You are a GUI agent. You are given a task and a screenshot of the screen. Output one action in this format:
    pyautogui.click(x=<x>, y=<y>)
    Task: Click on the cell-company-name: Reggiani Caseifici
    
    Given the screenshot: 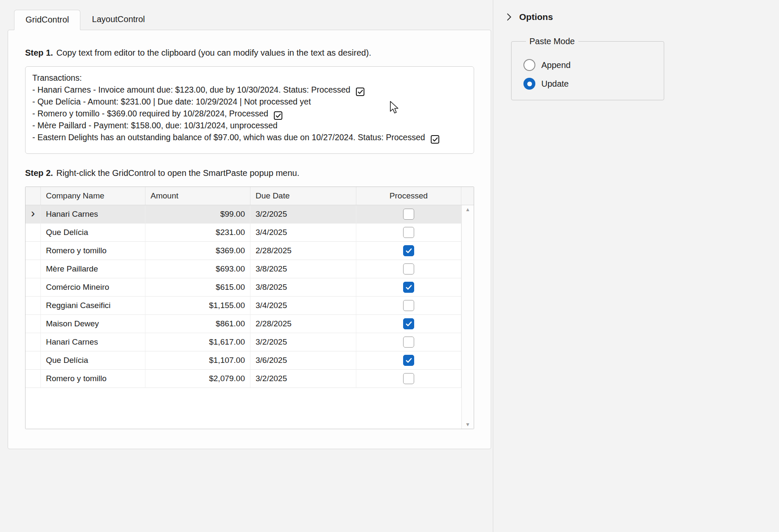 What is the action you would take?
    pyautogui.click(x=93, y=306)
    